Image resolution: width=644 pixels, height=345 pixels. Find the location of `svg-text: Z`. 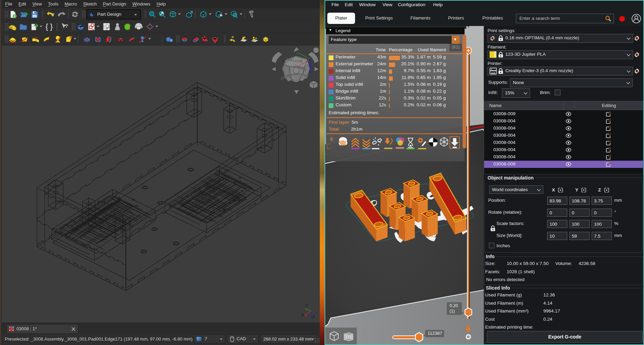

svg-text: Z is located at coordinates (314, 316).